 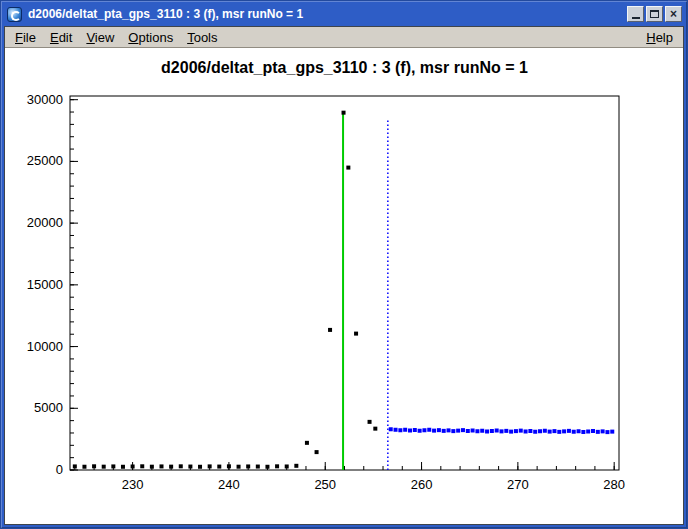 I want to click on y-tick-label: 0, so click(x=60, y=470).